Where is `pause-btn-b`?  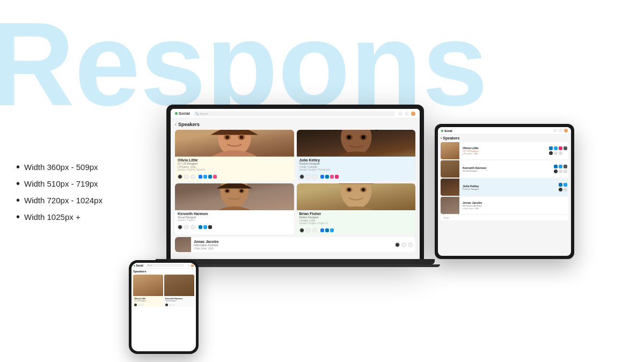 pause-btn-b is located at coordinates (308, 231).